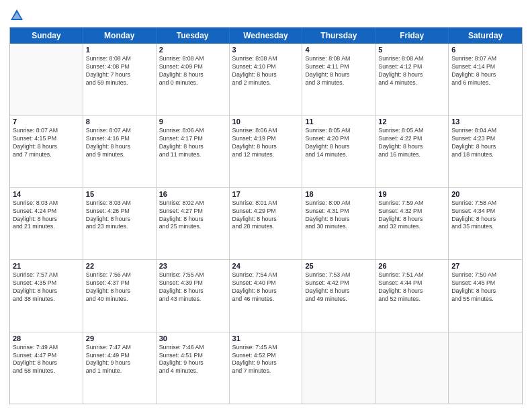  Describe the element at coordinates (266, 15) in the screenshot. I see `page-header` at that location.